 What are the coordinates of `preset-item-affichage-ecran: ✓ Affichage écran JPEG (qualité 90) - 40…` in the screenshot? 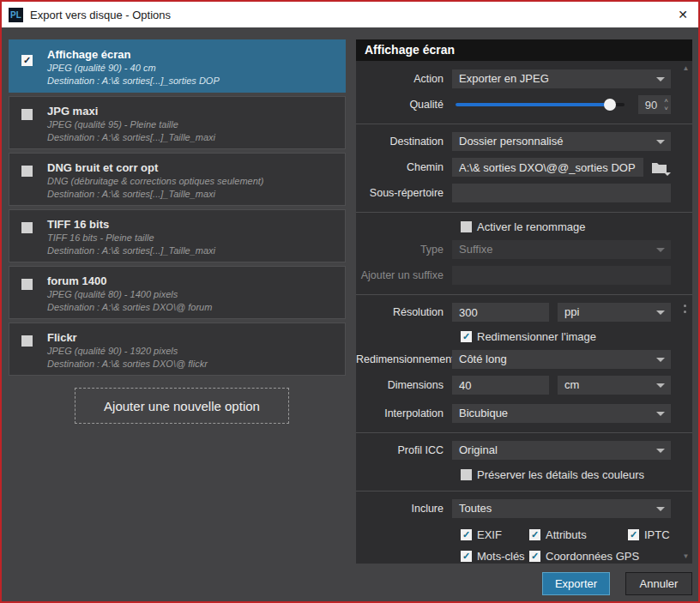 It's located at (177, 66).